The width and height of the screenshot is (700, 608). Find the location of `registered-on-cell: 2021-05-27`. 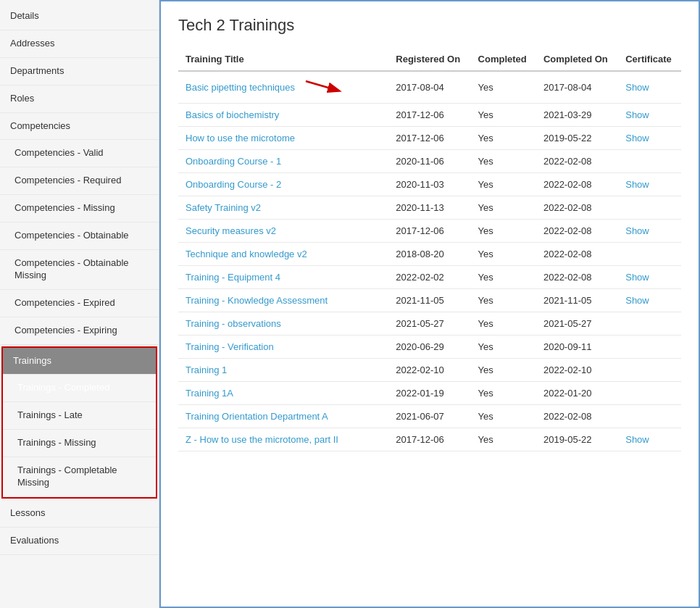

registered-on-cell: 2021-05-27 is located at coordinates (429, 324).